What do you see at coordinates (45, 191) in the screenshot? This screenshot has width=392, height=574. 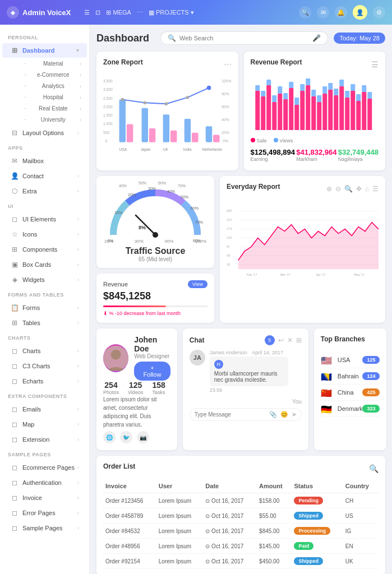 I see `sidebar-item-extra: ⬡ Extra ›` at bounding box center [45, 191].